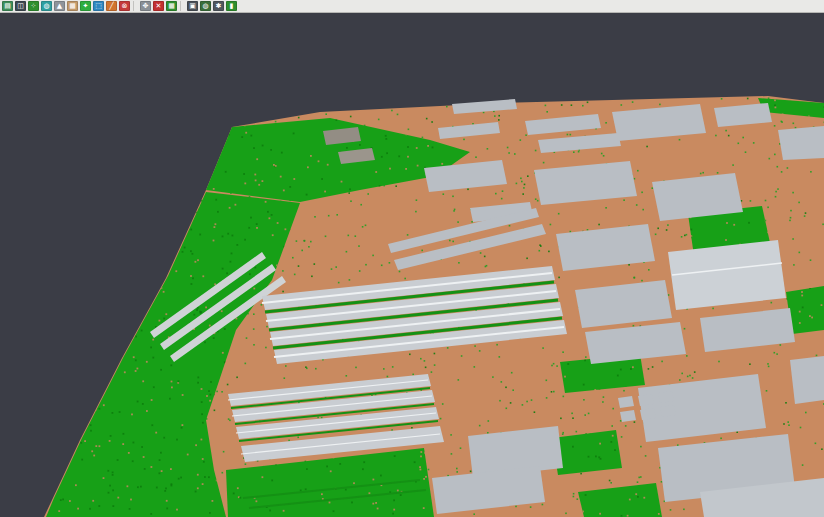 The image size is (824, 517). Describe the element at coordinates (60, 6) in the screenshot. I see `mesh-icon: ▲` at that location.